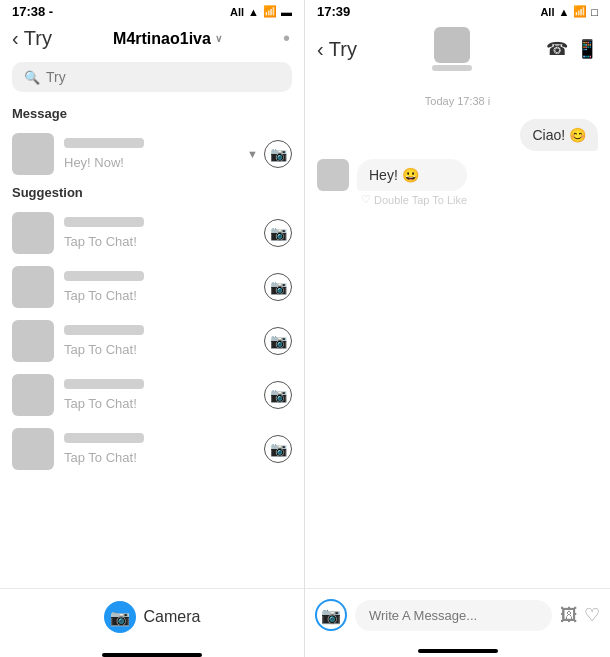  Describe the element at coordinates (152, 449) in the screenshot. I see `suggestion-item-5: Tap To Chat! 📷` at that location.